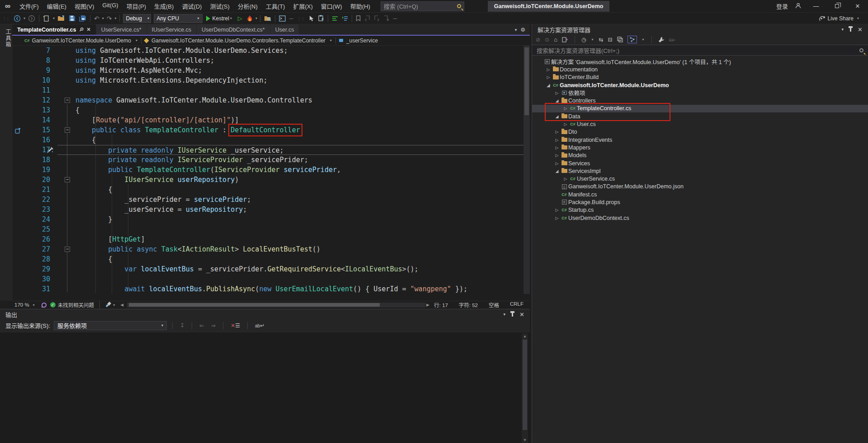 The image size is (868, 443). What do you see at coordinates (271, 289) in the screenshot?
I see `code-line-31: 31await localEventBus.PublishAsync(new U…` at bounding box center [271, 289].